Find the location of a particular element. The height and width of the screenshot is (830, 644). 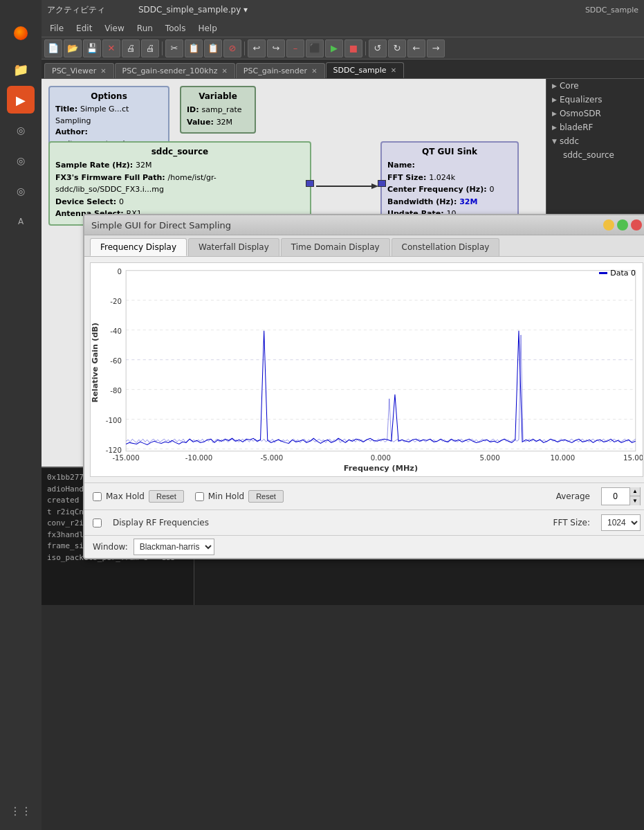

sidebar-grid: ⋮⋮ is located at coordinates (21, 811).